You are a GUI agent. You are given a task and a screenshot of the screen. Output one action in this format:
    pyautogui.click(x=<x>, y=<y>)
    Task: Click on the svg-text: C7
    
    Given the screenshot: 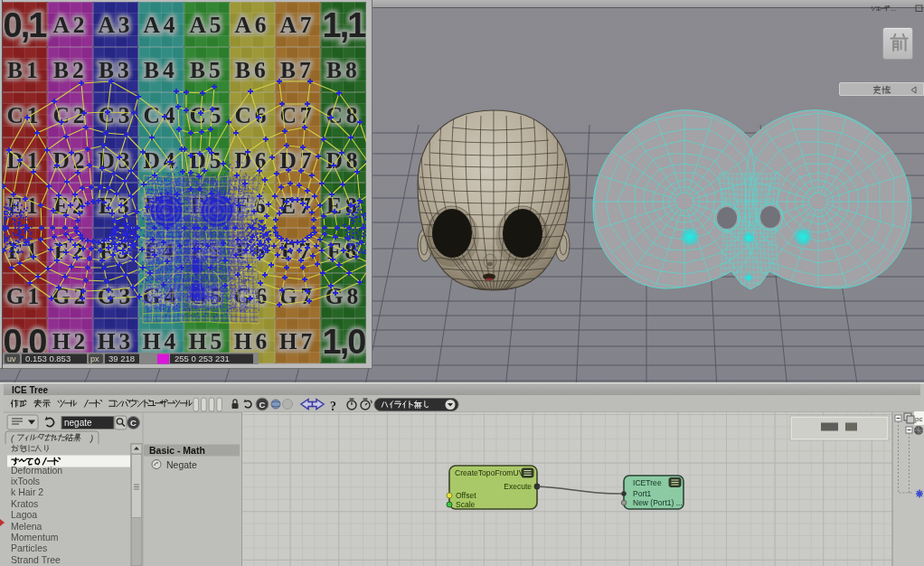 What is the action you would take?
    pyautogui.click(x=297, y=116)
    